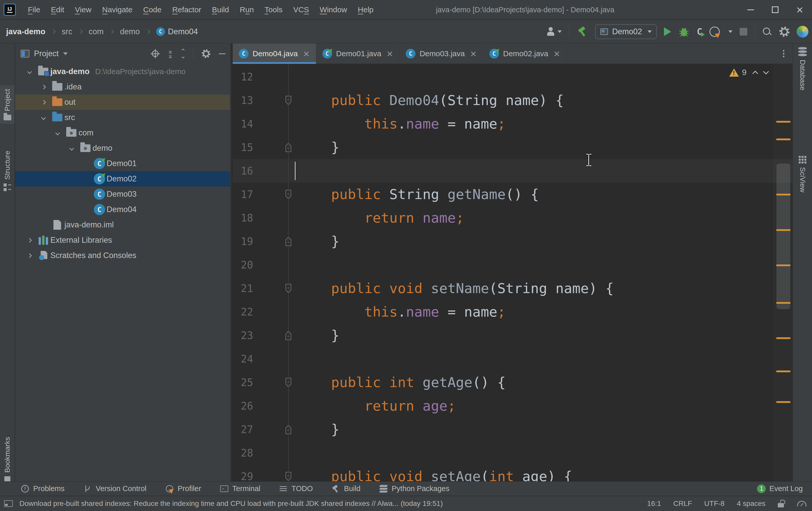 This screenshot has width=812, height=511. What do you see at coordinates (683, 504) in the screenshot?
I see `line-ending: CRLF` at bounding box center [683, 504].